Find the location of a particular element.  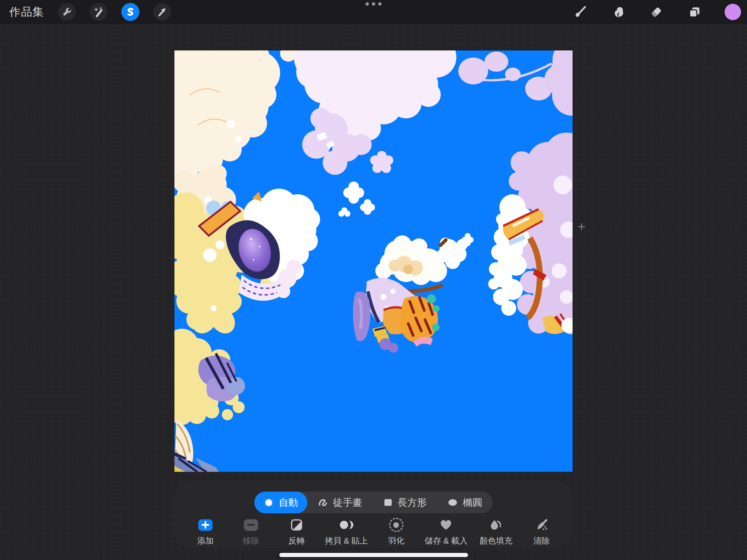

copy-paste-icon is located at coordinates (347, 525).